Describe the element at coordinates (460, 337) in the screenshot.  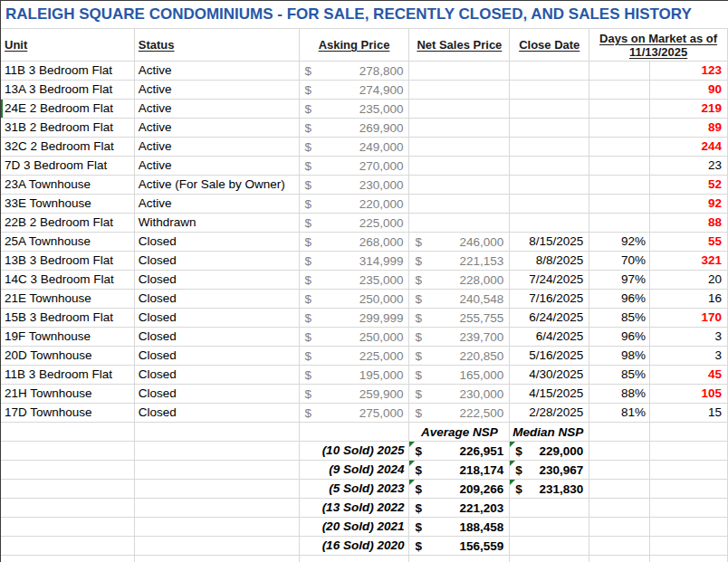
I see `net-sales-price-cell: $239,700` at that location.